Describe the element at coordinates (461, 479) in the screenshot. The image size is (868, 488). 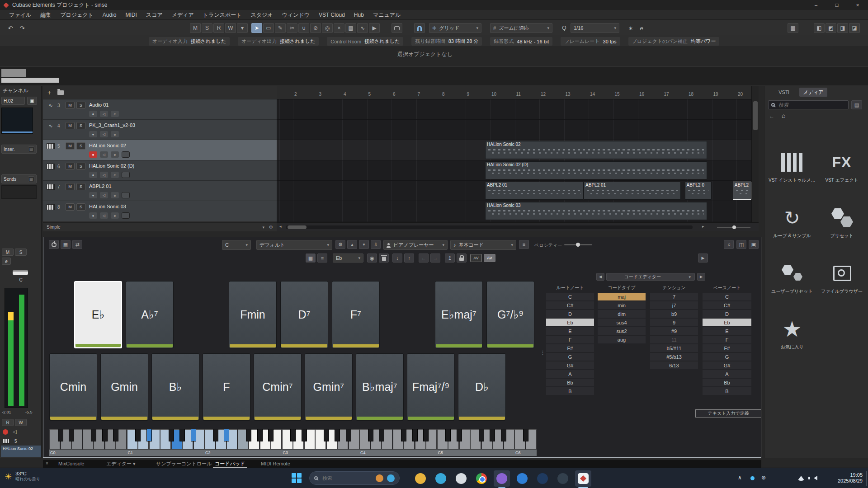
I see `taskbar-app-mail-app` at that location.